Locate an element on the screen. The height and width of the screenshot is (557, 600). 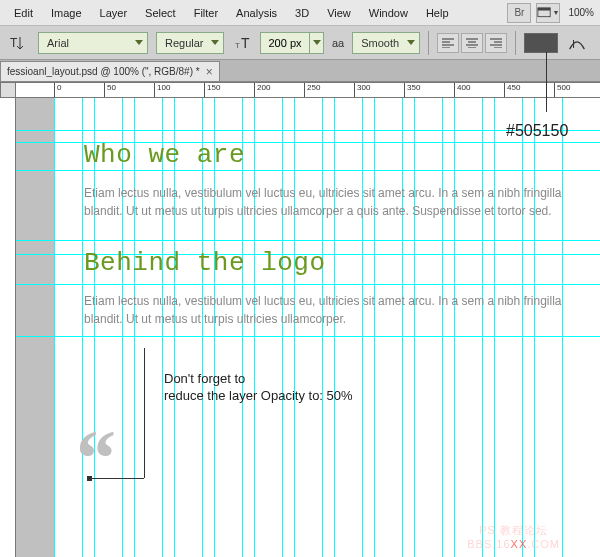
antialias-dropdown: Smooth is located at coordinates (386, 43).